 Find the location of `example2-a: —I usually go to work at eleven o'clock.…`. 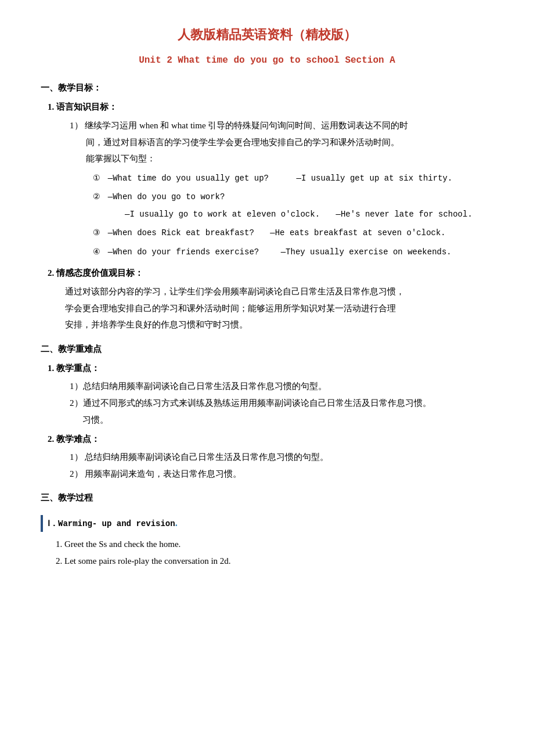

example2-a: —I usually go to work at eleven o'clock.… is located at coordinates (309, 214).